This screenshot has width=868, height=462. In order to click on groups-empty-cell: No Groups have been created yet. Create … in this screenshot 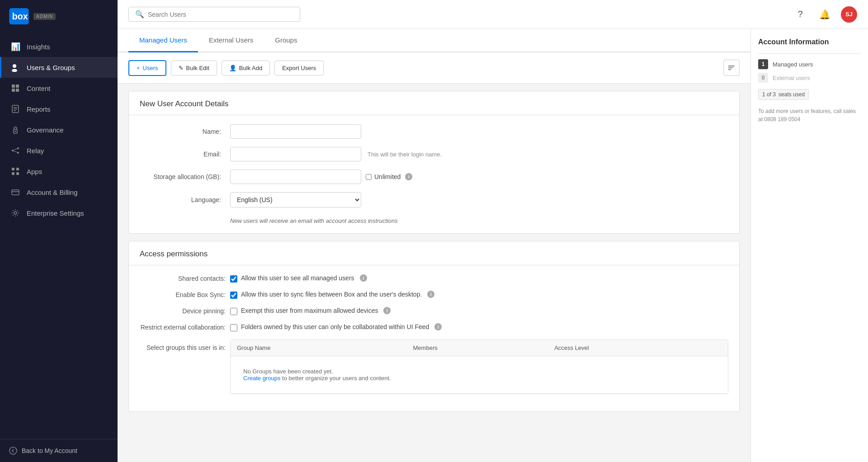, I will do `click(479, 375)`.